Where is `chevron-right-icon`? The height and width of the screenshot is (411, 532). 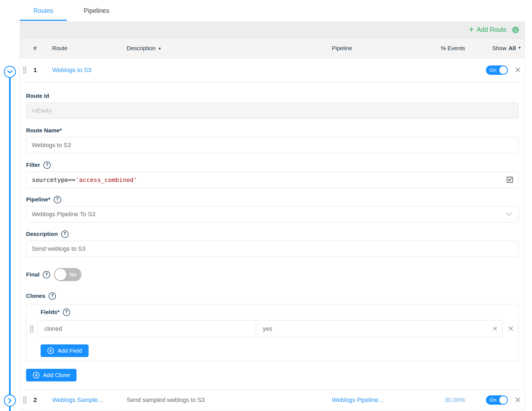
chevron-right-icon is located at coordinates (10, 401).